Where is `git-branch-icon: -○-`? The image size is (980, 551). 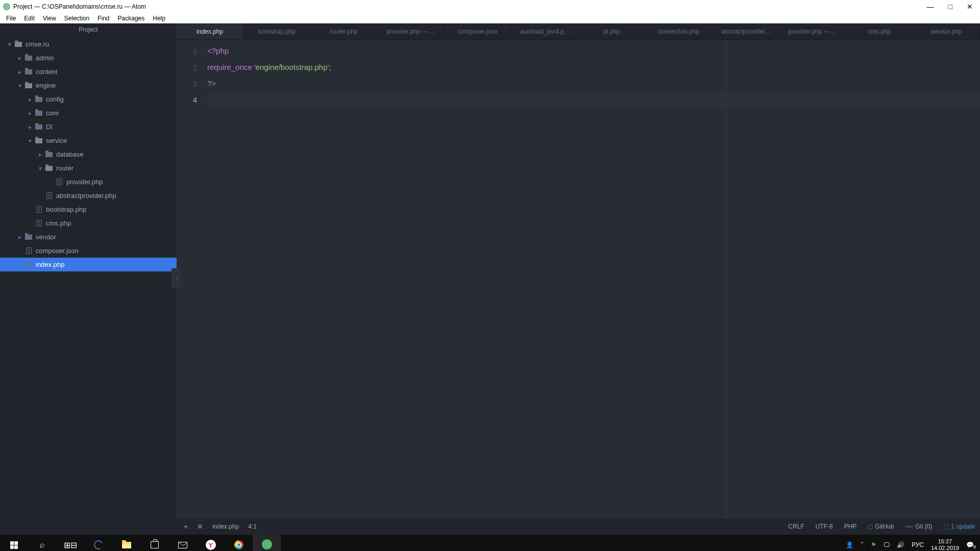 git-branch-icon: -○- is located at coordinates (910, 527).